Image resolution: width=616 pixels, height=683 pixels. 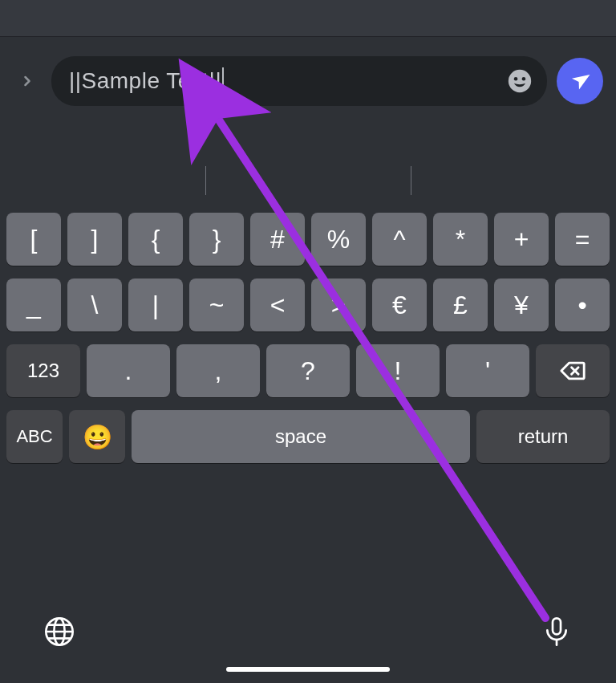 I want to click on key-hash: #, so click(x=278, y=239).